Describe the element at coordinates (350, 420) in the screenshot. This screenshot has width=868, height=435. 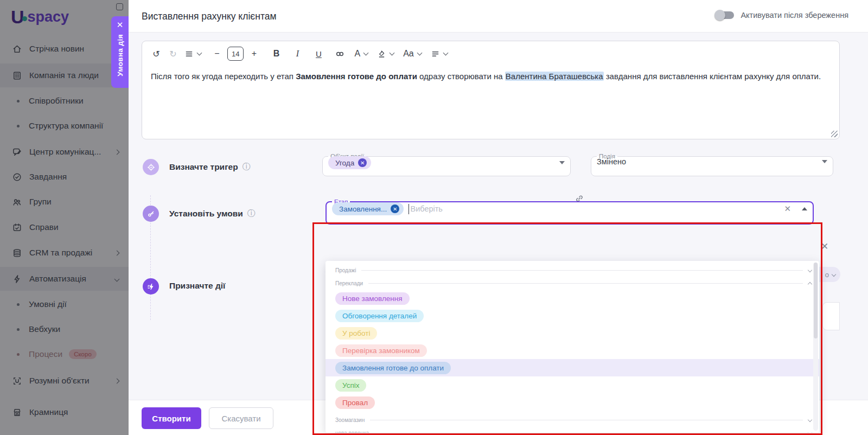
I see `group-label: Зоомагазин` at that location.